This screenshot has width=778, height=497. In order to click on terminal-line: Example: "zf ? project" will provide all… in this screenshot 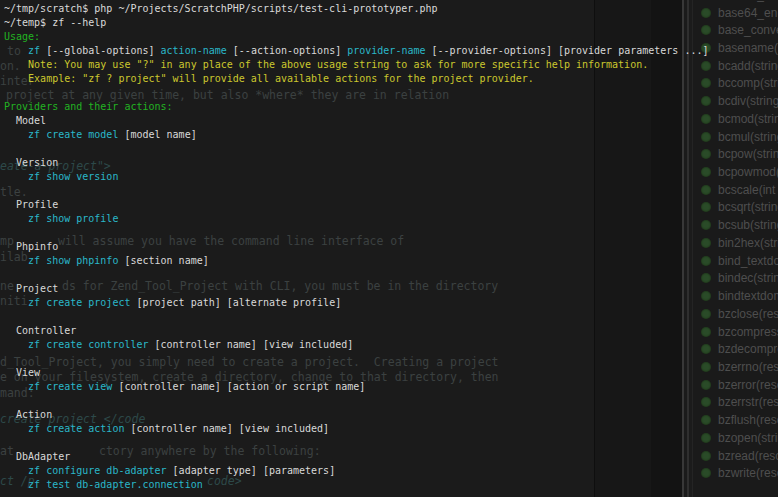, I will do `click(391, 79)`.